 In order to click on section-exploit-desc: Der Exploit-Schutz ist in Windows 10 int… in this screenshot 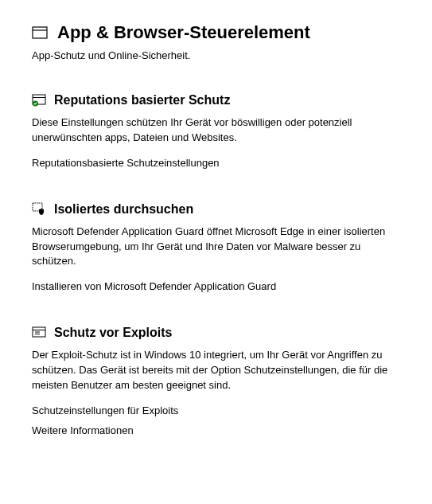, I will do `click(216, 371)`.